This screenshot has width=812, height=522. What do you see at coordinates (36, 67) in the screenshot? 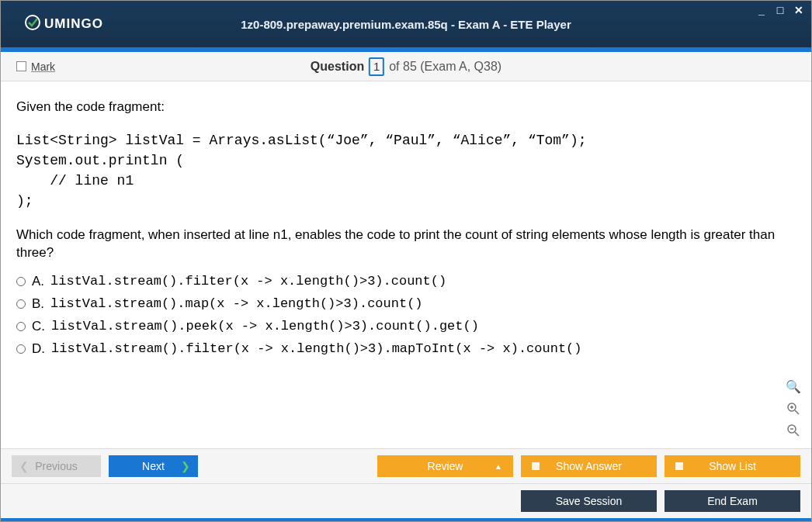
I see `mark-checkbox: Mark` at bounding box center [36, 67].